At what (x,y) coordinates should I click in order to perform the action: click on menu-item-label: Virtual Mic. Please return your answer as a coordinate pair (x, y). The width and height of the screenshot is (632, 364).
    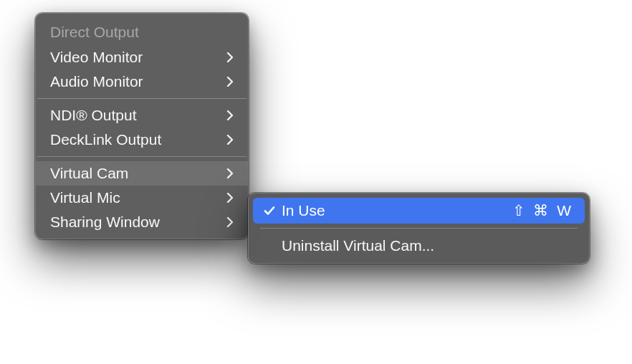
    Looking at the image, I should click on (85, 198).